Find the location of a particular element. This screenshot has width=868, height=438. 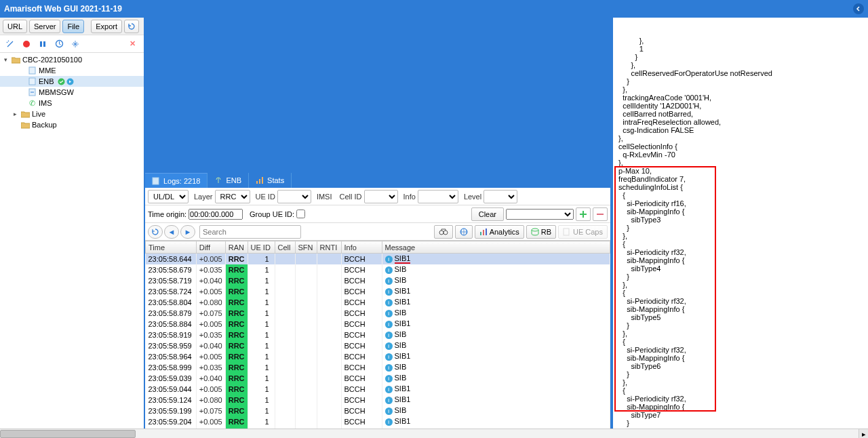

tab-enb: ENB is located at coordinates (228, 180).